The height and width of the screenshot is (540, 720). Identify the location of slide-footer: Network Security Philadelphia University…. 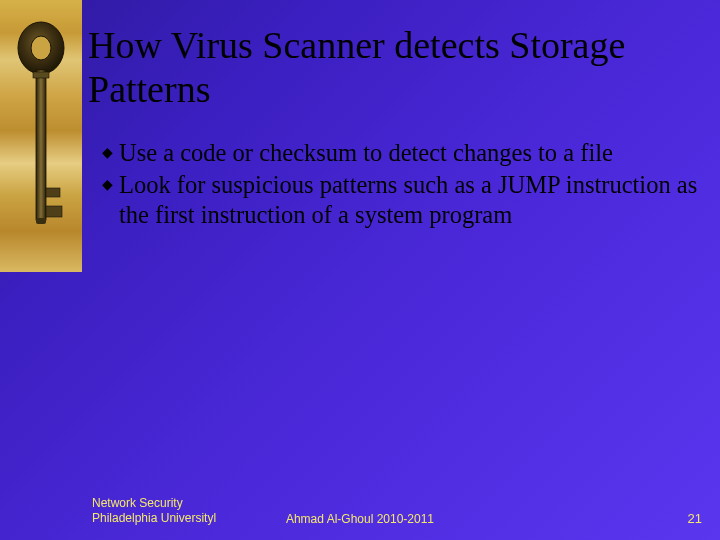
(360, 506).